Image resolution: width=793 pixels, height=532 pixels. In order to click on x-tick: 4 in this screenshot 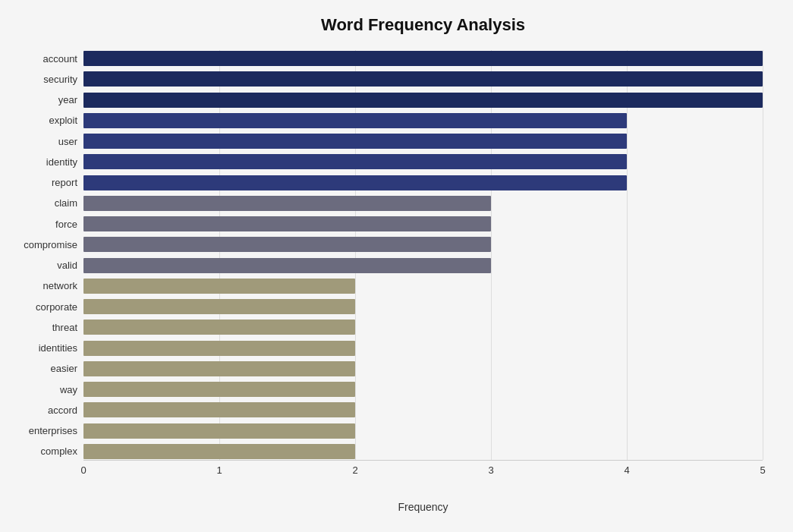, I will do `click(627, 471)`.